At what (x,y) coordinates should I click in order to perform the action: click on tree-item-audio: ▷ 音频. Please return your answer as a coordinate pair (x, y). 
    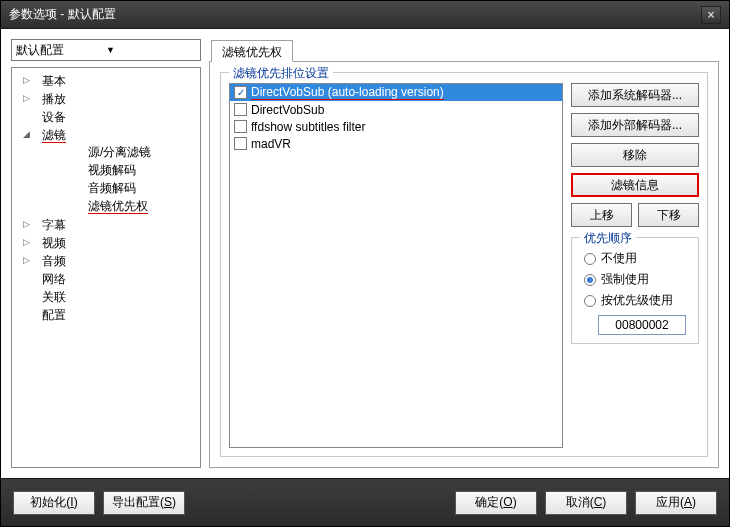
    Looking at the image, I should click on (106, 261).